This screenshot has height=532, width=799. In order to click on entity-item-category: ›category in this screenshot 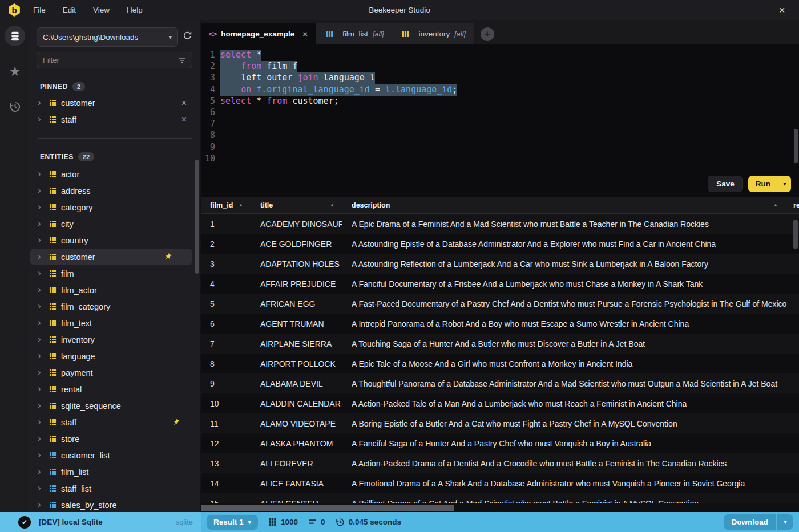, I will do `click(115, 208)`.